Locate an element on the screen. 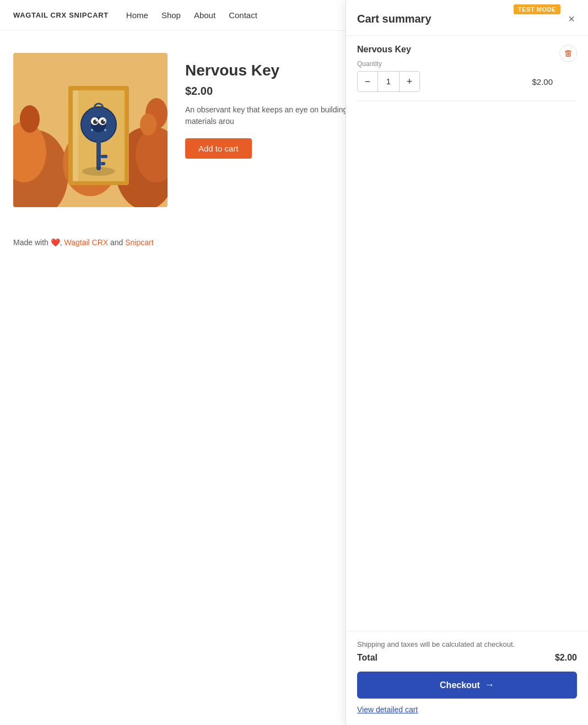 The height and width of the screenshot is (725, 588). cart-item-row: − 1 + $2.00 is located at coordinates (455, 82).